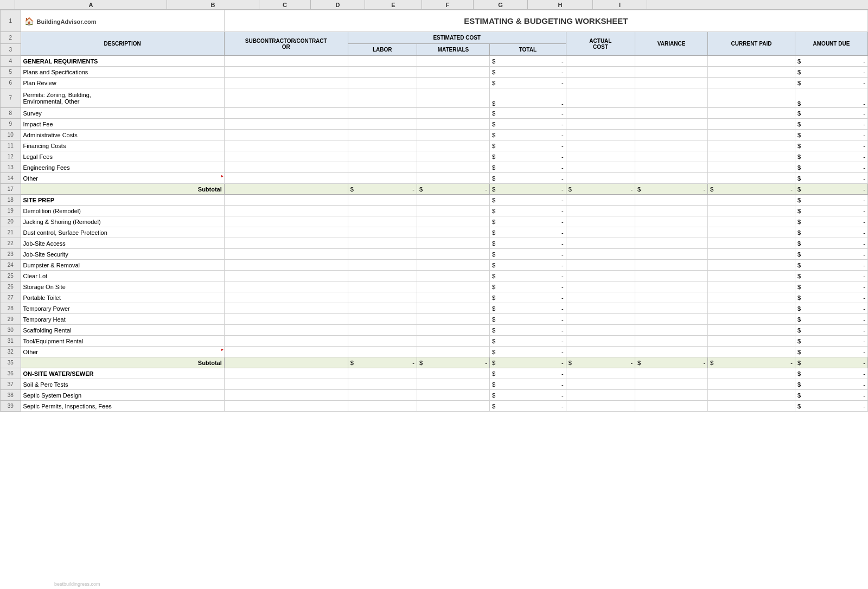  Describe the element at coordinates (286, 44) in the screenshot. I see `subcontract-header: SUBCONTRACTOR/CONTRACT OR` at that location.